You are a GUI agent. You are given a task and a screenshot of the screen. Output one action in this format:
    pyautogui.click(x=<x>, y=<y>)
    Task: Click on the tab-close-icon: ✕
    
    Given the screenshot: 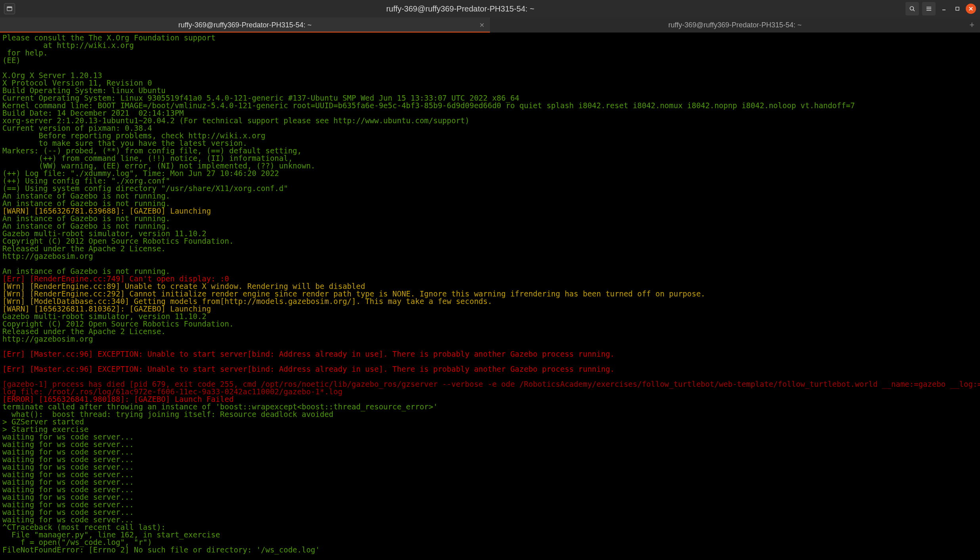 What is the action you would take?
    pyautogui.click(x=482, y=25)
    